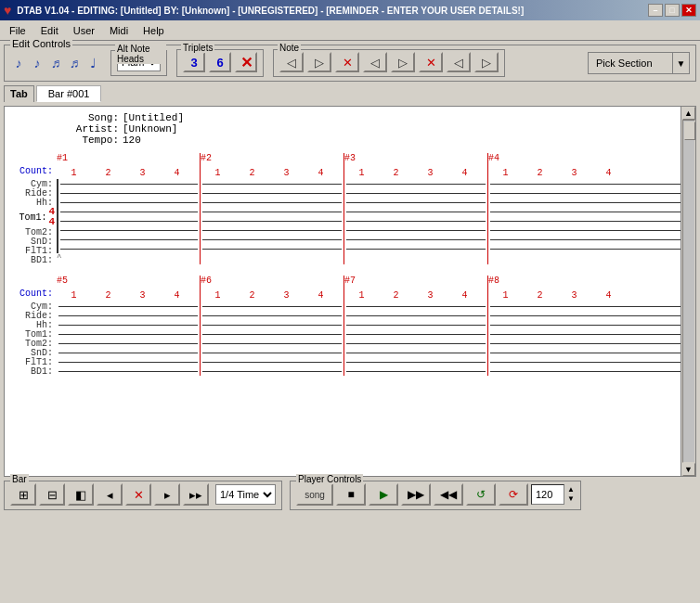 This screenshot has height=603, width=700. Describe the element at coordinates (52, 494) in the screenshot. I see `bar-remove-button: ⊟` at that location.